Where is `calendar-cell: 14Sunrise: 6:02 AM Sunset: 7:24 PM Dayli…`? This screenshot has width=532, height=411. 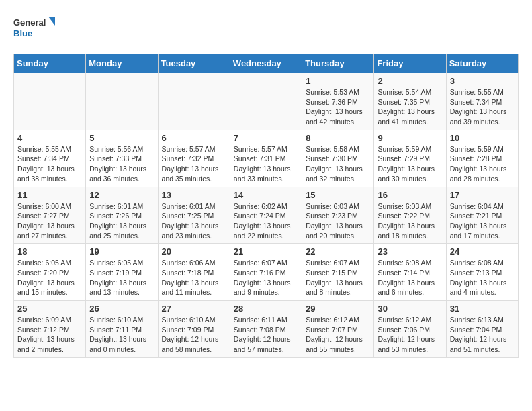 calendar-cell: 14Sunrise: 6:02 AM Sunset: 7:24 PM Dayli… is located at coordinates (266, 215).